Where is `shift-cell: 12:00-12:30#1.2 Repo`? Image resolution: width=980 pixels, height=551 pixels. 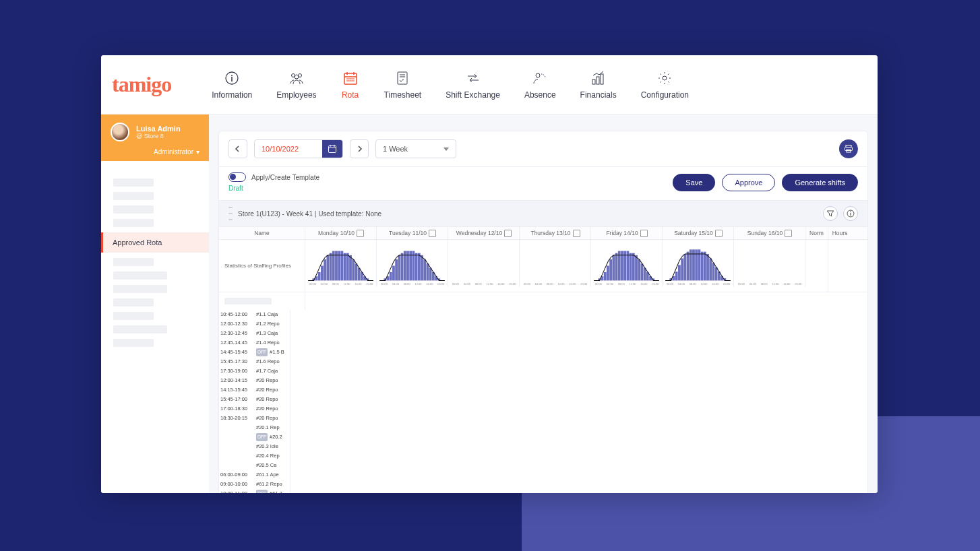 shift-cell: 12:00-12:30#1.2 Repo is located at coordinates (255, 324).